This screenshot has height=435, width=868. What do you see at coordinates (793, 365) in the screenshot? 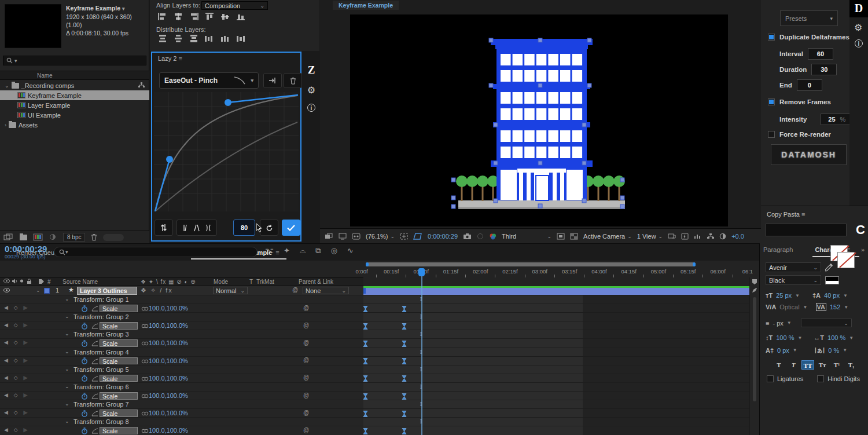
I see `case-button-1: T` at bounding box center [793, 365].